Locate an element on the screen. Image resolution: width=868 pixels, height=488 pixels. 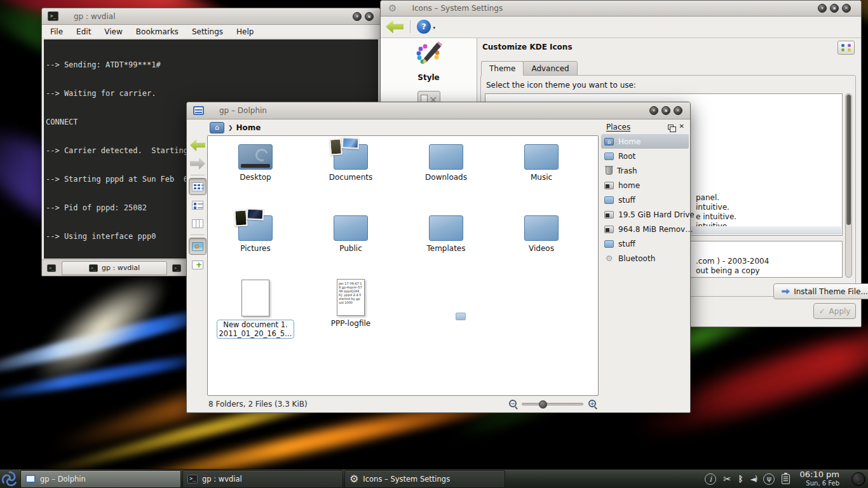
bluetooth-icon: ᛒ is located at coordinates (741, 479).